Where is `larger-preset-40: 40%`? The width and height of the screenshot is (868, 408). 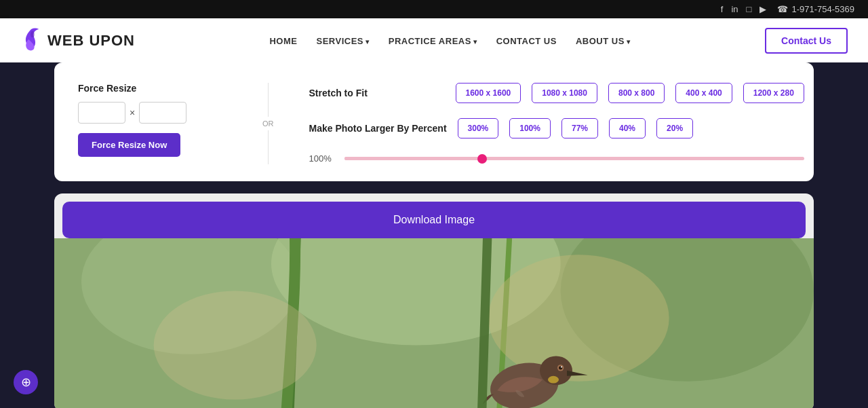
larger-preset-40: 40% is located at coordinates (627, 128).